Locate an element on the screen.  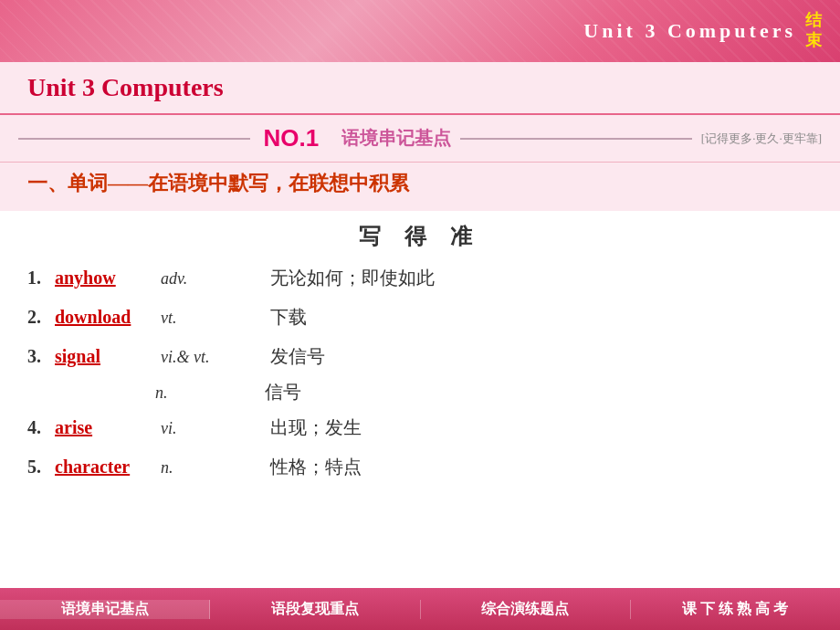
bottom-nav-item-3: 综合演练题点 is located at coordinates (526, 610).